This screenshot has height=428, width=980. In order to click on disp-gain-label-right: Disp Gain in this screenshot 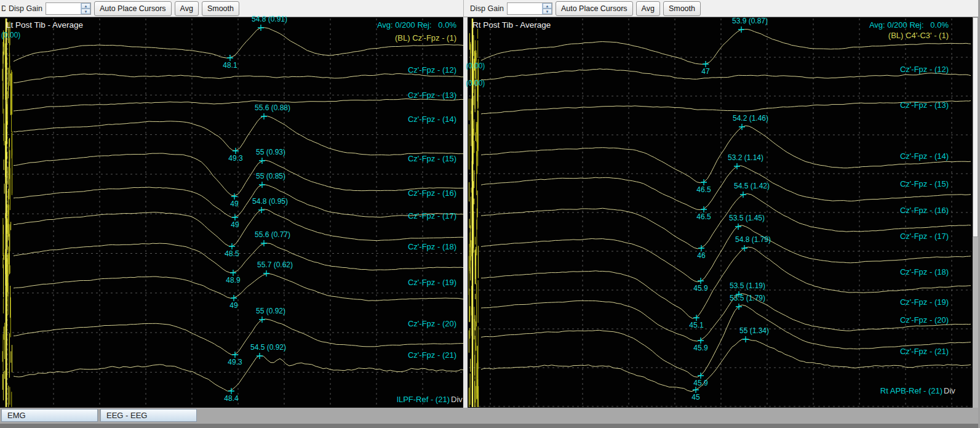, I will do `click(487, 9)`.